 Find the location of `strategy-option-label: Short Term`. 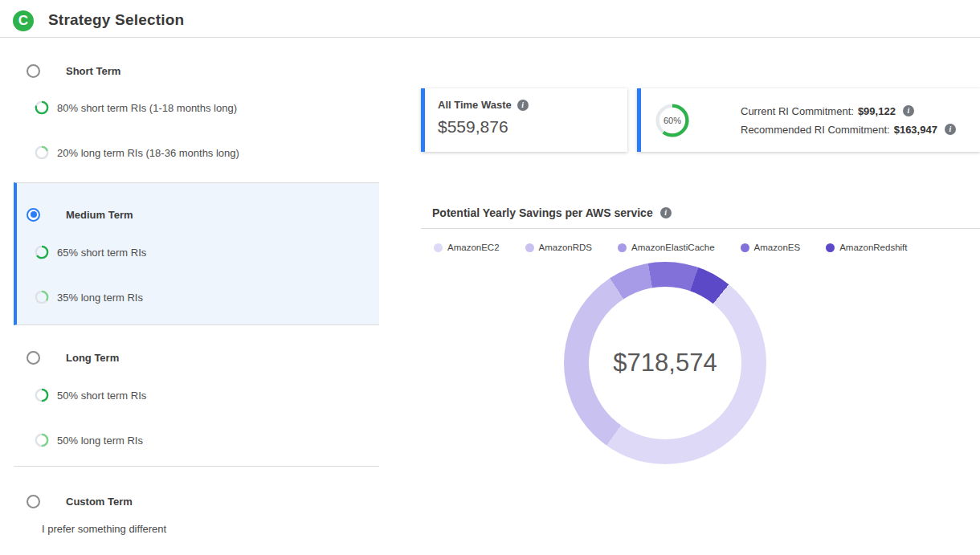

strategy-option-label: Short Term is located at coordinates (93, 71).